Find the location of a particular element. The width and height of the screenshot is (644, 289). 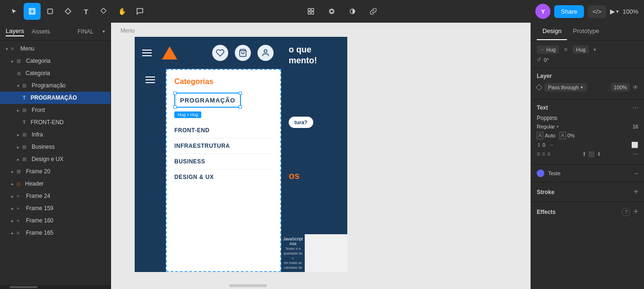

align-right-icon: ≡ is located at coordinates (549, 154).